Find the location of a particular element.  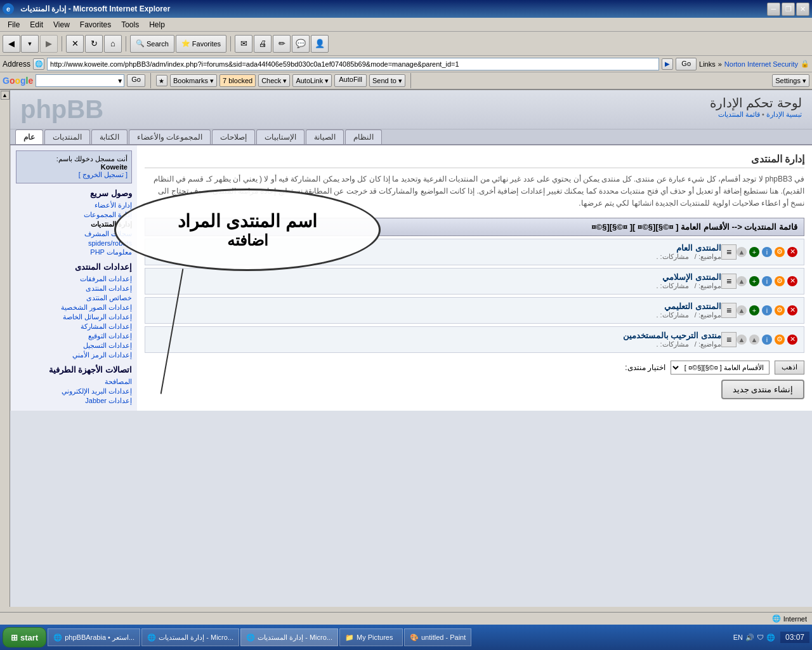

tab-fixes: إصلاحات is located at coordinates (233, 137).